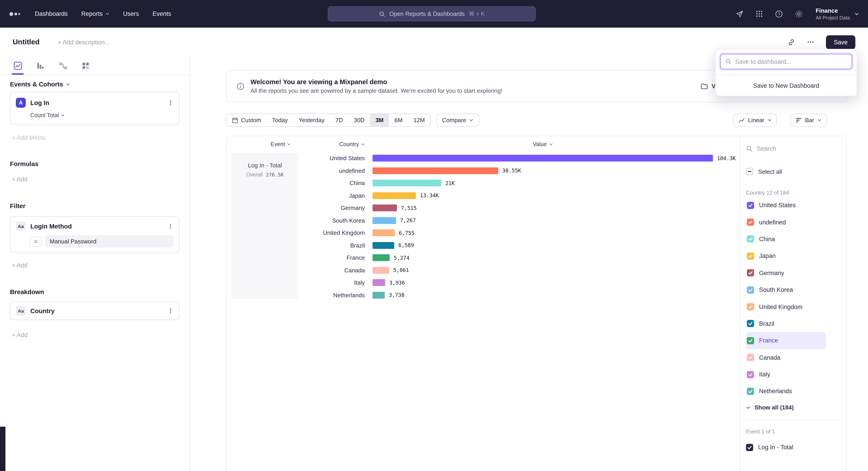  I want to click on date-range-today: Today, so click(280, 120).